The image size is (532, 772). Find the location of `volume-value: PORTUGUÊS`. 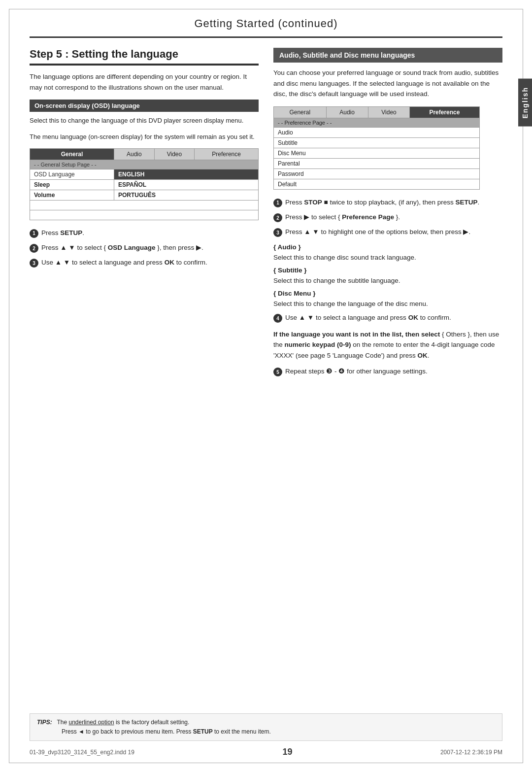

volume-value: PORTUGUÊS is located at coordinates (186, 195).